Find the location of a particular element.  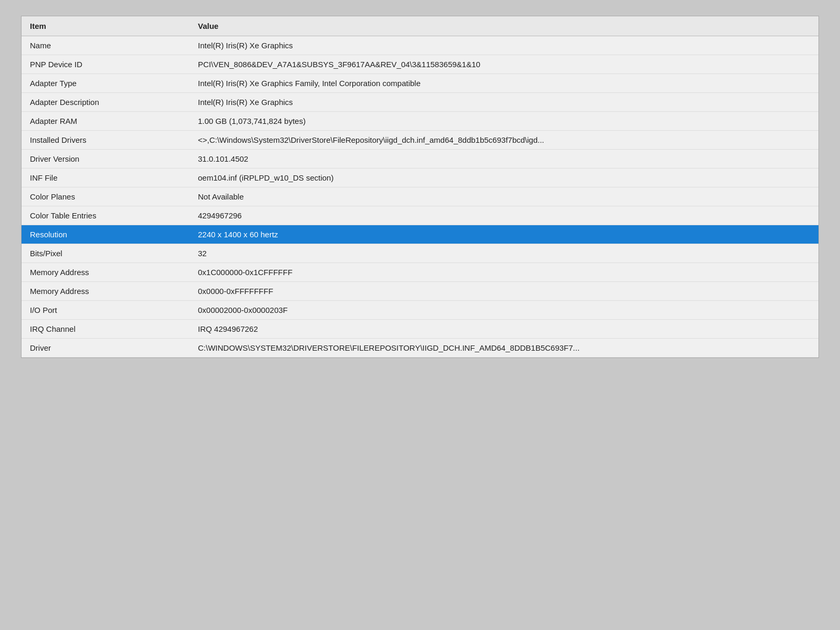

row-value-text: 0x1C000000-0x1CFFFFFF is located at coordinates (504, 272).